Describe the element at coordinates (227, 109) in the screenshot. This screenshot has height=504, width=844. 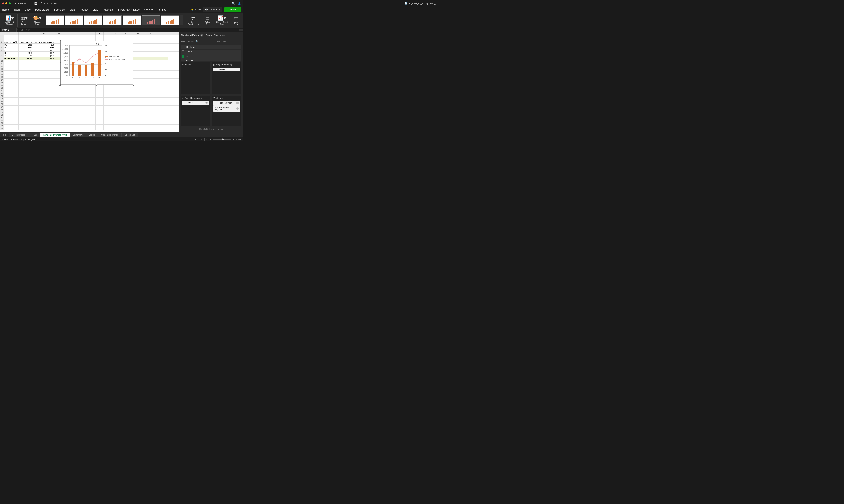
I see `values-pill-avg: ⋮⋮Average of Paymen...i` at that location.